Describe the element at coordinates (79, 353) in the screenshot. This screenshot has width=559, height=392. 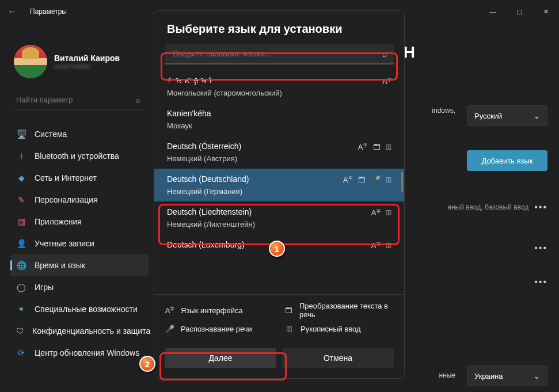
I see `sidebar-item-10: ⟳Центр обновления Windows` at that location.